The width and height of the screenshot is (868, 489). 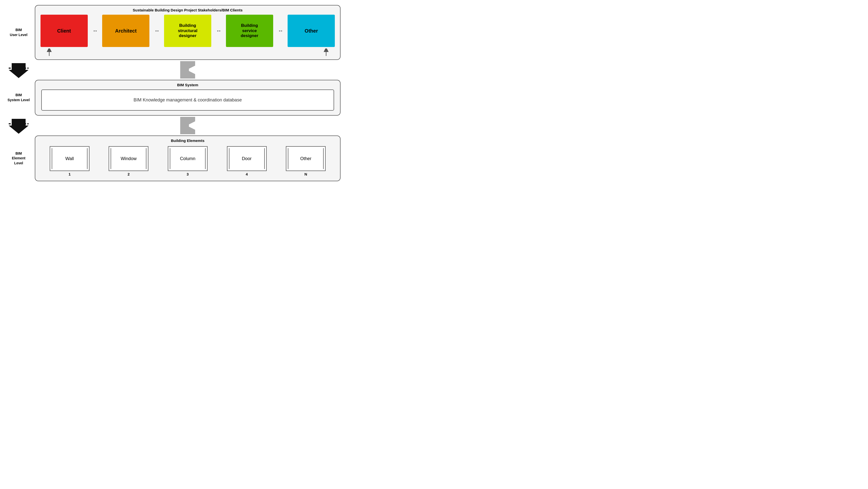 What do you see at coordinates (19, 158) in the screenshot?
I see `element-level-label: BIMElement Level` at bounding box center [19, 158].